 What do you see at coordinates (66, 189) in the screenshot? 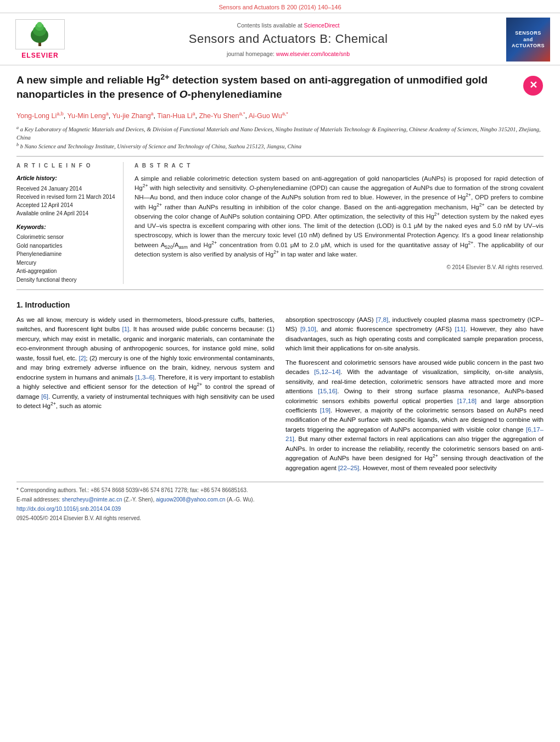
I see `received1: Received 24 January 2014` at bounding box center [66, 189].